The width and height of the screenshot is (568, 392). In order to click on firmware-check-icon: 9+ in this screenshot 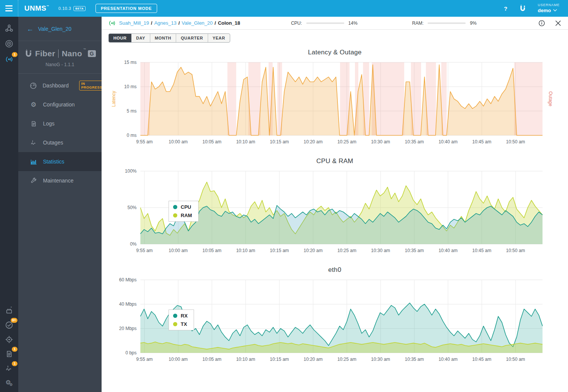, I will do `click(9, 325)`.